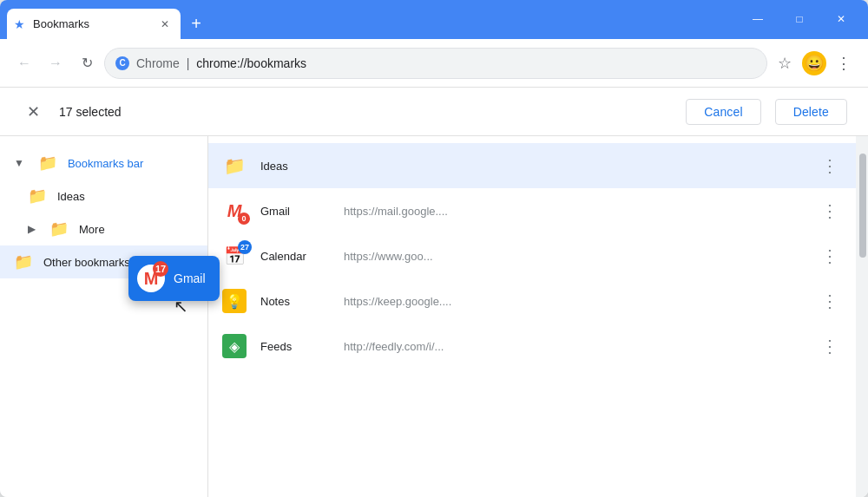 The height and width of the screenshot is (497, 868). I want to click on bookmark-url: https://keep.google...., so click(574, 302).